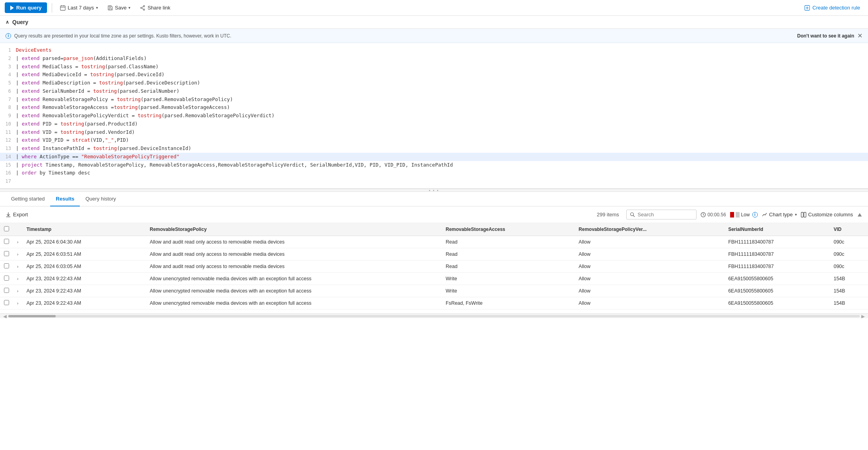  I want to click on cell-access: Read, so click(508, 267).